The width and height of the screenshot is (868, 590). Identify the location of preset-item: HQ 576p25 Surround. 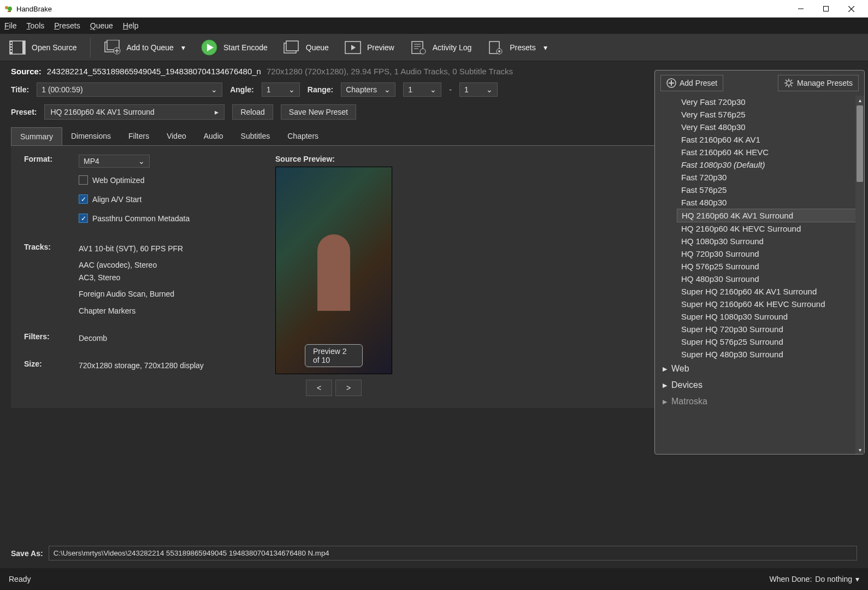
(769, 267).